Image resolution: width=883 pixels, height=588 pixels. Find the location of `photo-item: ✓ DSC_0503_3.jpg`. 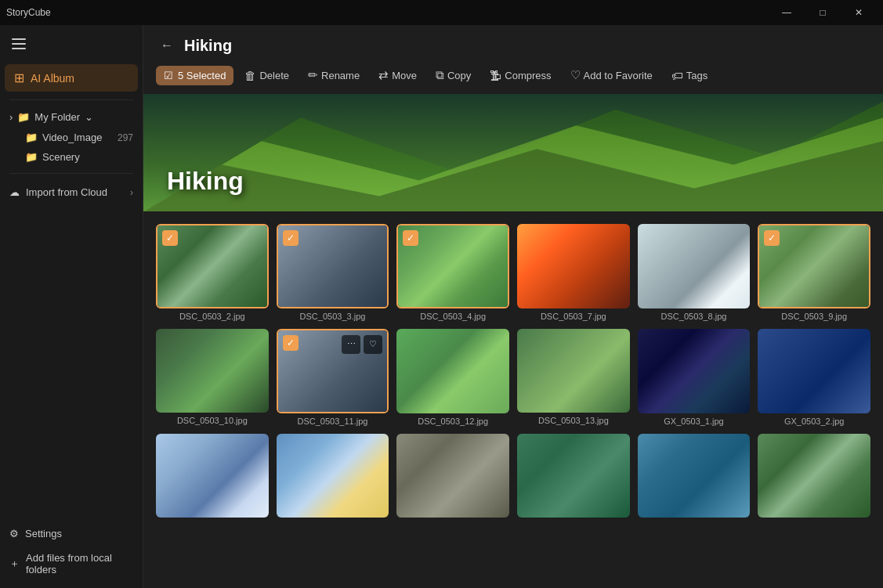

photo-item: ✓ DSC_0503_3.jpg is located at coordinates (333, 272).